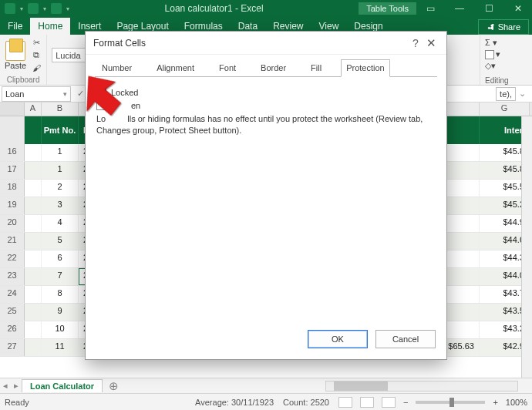  Describe the element at coordinates (306, 402) in the screenshot. I see `status-count: Count: 2520` at that location.